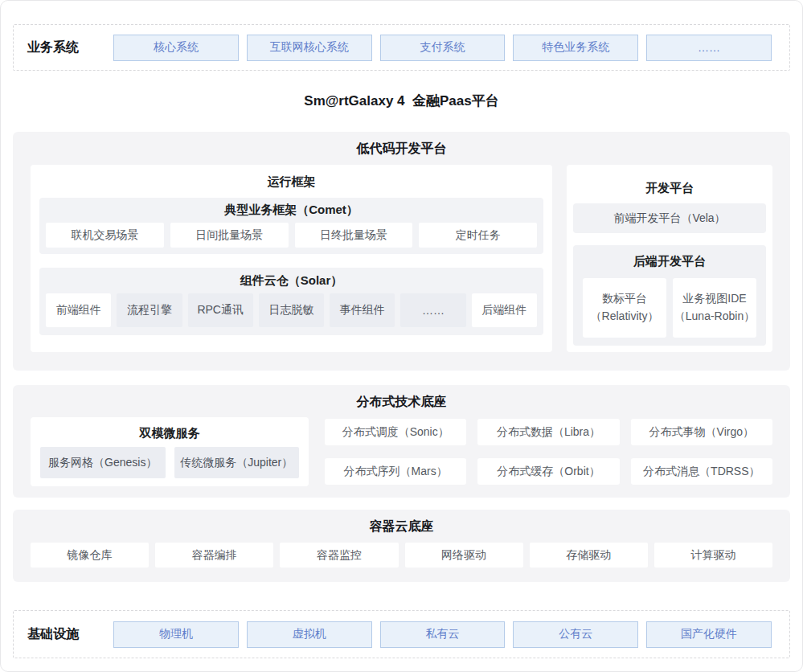 The width and height of the screenshot is (803, 672). What do you see at coordinates (291, 209) in the screenshot?
I see `comet-framework-title: 典型业务框架（Comet）` at bounding box center [291, 209].